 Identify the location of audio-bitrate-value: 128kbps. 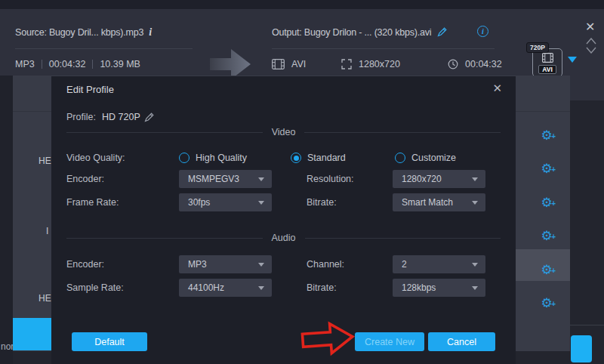
(418, 288).